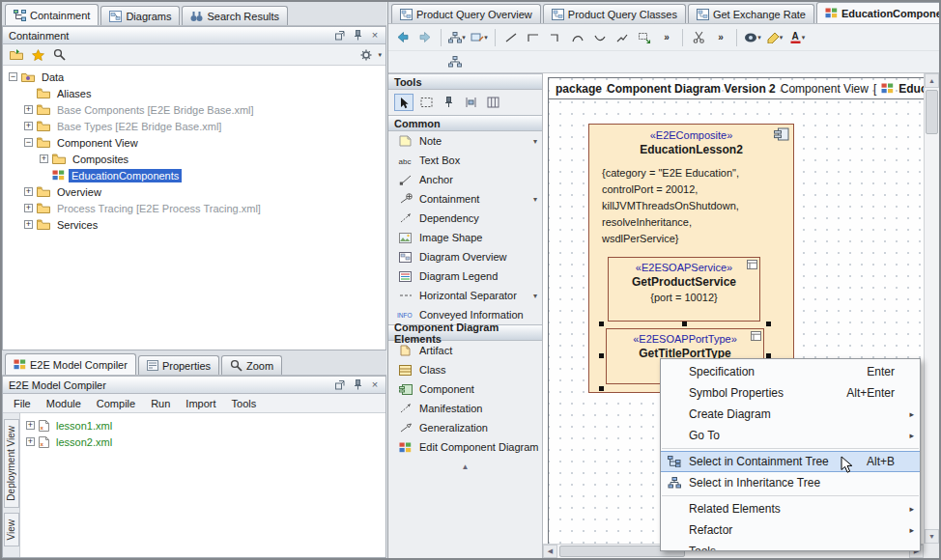  What do you see at coordinates (366, 55) in the screenshot?
I see `settings-gear-icon` at bounding box center [366, 55].